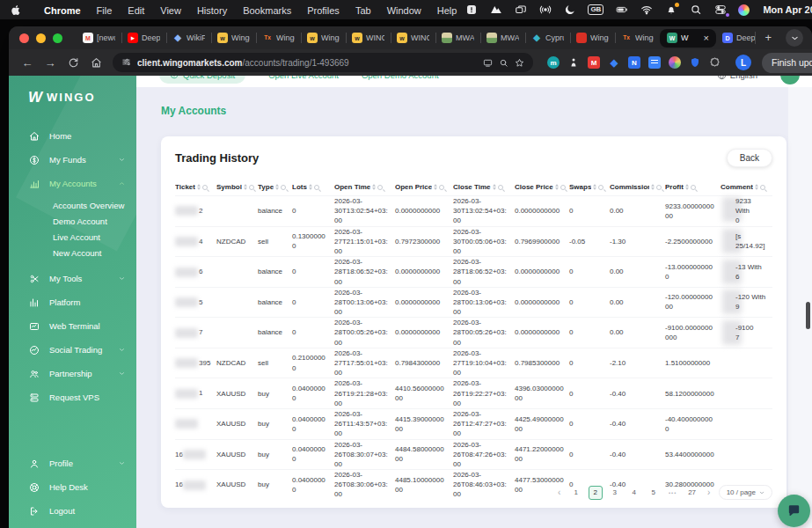 Image resolution: width=812 pixels, height=528 pixels. What do you see at coordinates (594, 62) in the screenshot?
I see `extension-red-m-icon: M` at bounding box center [594, 62].